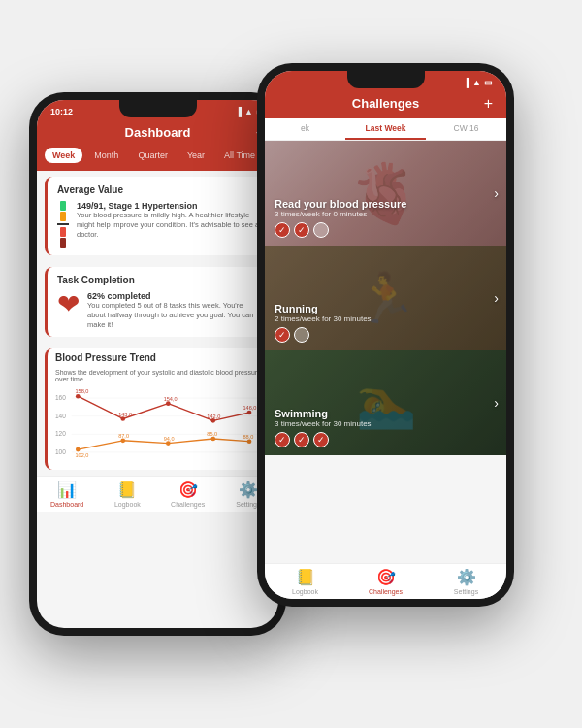  I want to click on svg-text: 140, so click(60, 415).